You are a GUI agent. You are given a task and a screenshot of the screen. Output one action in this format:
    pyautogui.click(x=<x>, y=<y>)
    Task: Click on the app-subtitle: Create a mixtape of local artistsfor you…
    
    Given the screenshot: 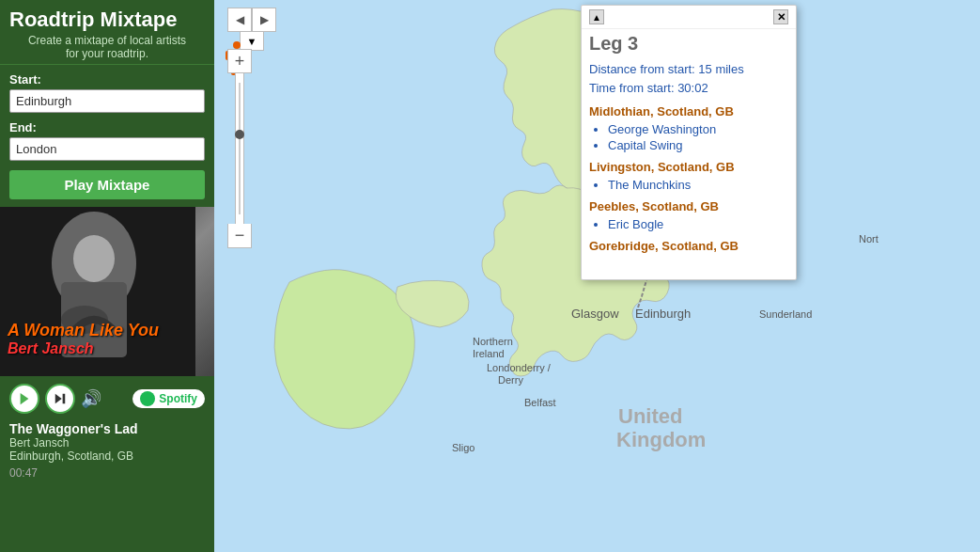 What is the action you would take?
    pyautogui.click(x=107, y=47)
    